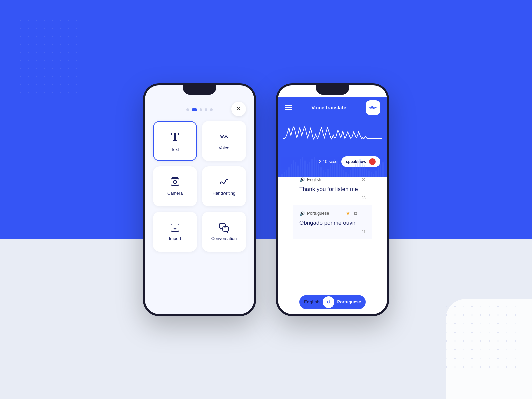 This screenshot has height=399, width=532. What do you see at coordinates (224, 182) in the screenshot?
I see `handwriting-icon` at bounding box center [224, 182].